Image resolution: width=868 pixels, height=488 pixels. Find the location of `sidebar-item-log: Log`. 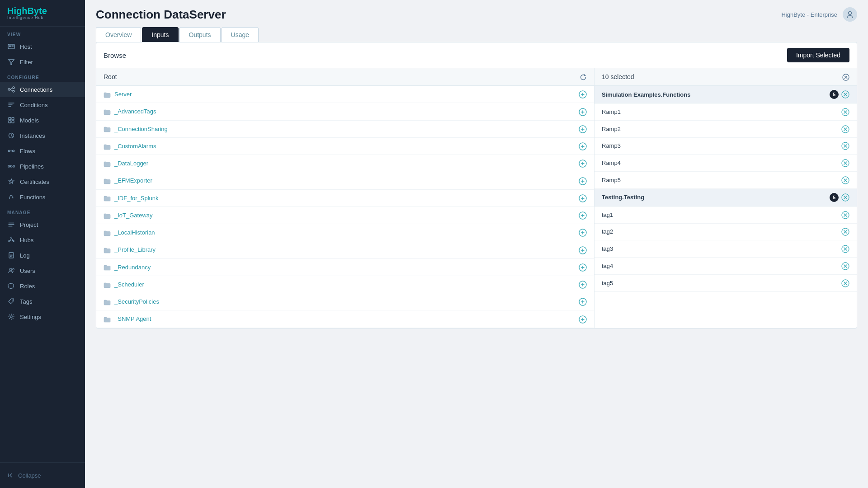

sidebar-item-log: Log is located at coordinates (42, 255).